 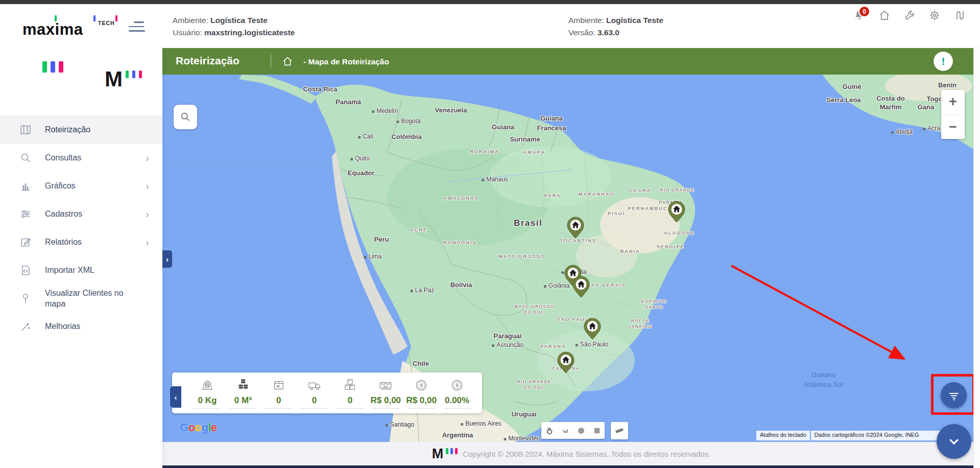 I want to click on ambiente-value-2: Logística Teste, so click(x=635, y=20).